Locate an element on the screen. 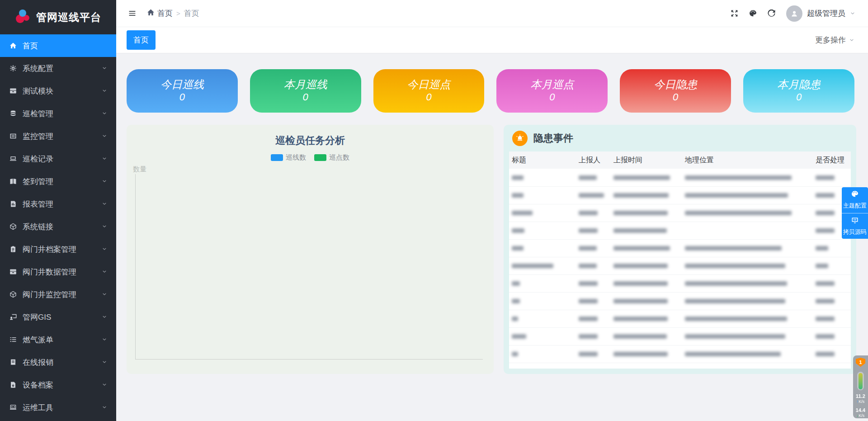  upload-speed: 11.2 ↑K/s is located at coordinates (861, 399).